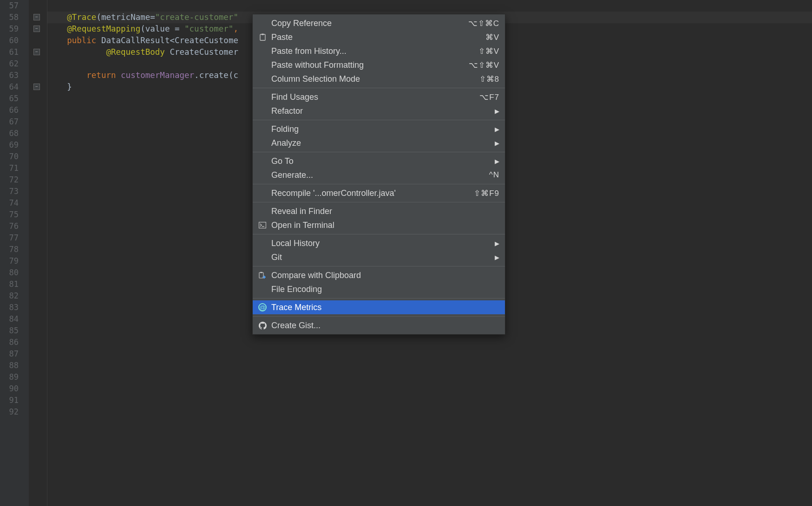 The height and width of the screenshot is (506, 812). I want to click on line-number: 72, so click(14, 180).